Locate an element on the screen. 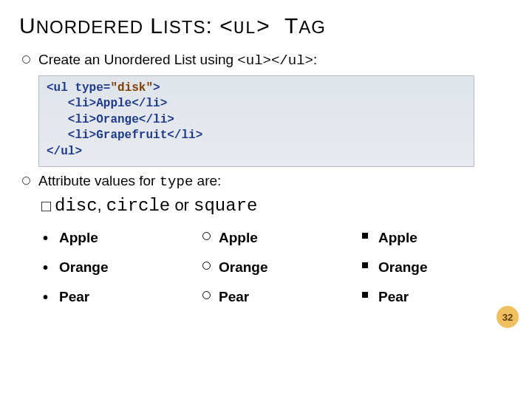 Image resolution: width=532 pixels, height=399 pixels. code-l3: <li>Orange</li> is located at coordinates (111, 120).